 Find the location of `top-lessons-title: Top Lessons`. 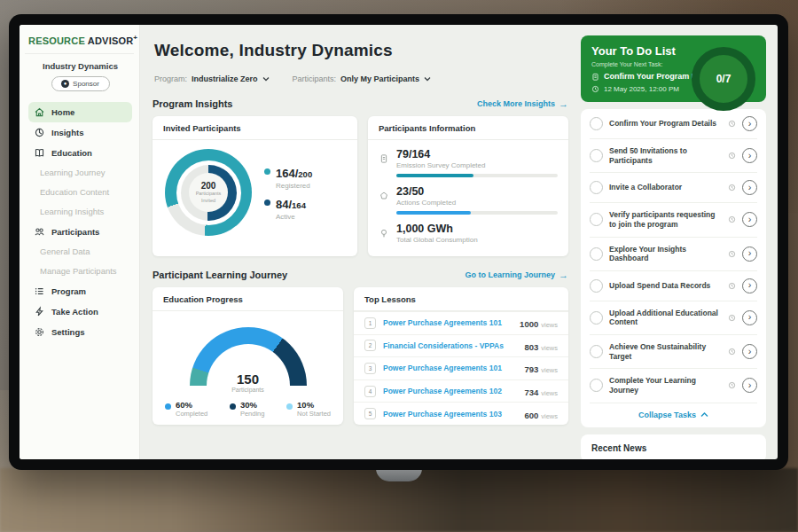

top-lessons-title: Top Lessons is located at coordinates (461, 300).